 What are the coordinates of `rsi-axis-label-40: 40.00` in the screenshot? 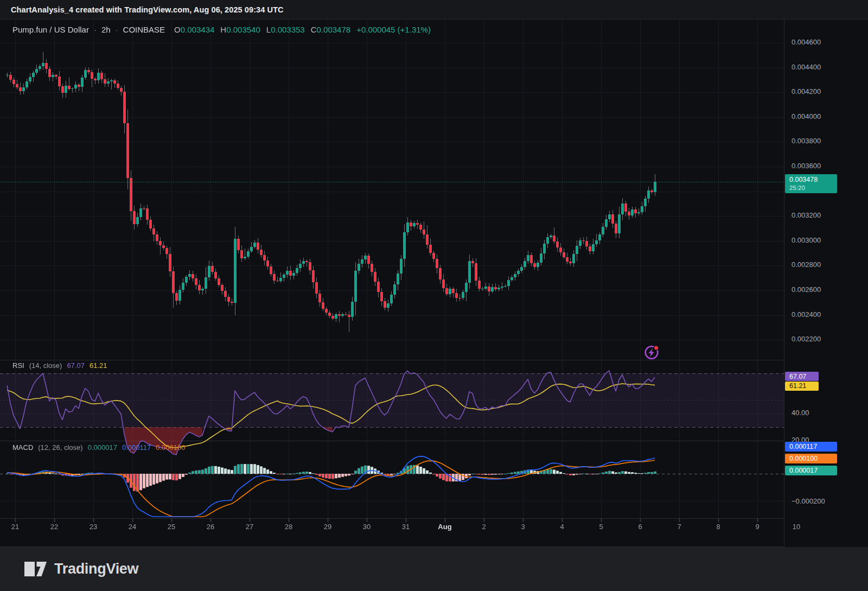 It's located at (801, 412).